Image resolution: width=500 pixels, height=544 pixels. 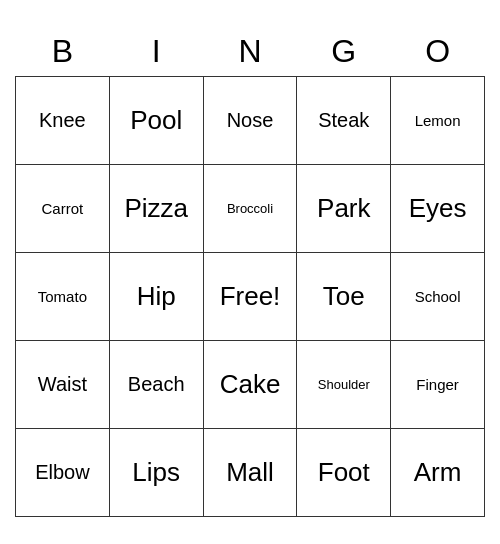 I want to click on bingo-cell: Tomato, so click(x=63, y=297).